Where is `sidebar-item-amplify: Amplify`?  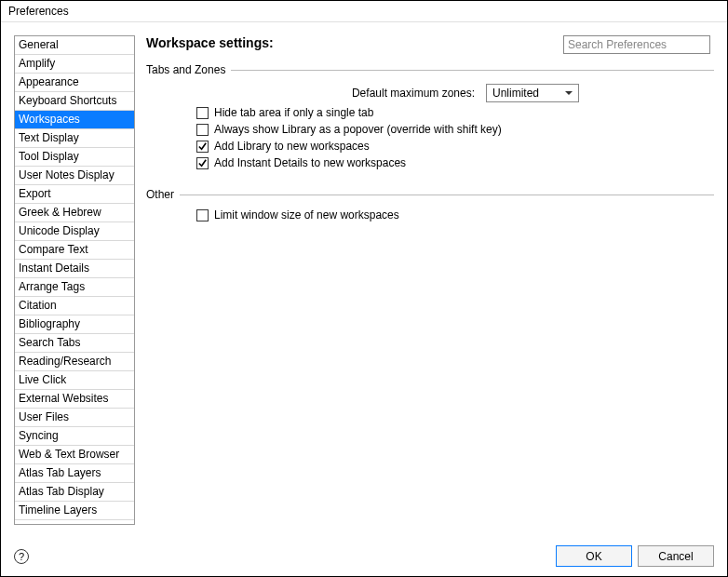
sidebar-item-amplify: Amplify is located at coordinates (74, 64).